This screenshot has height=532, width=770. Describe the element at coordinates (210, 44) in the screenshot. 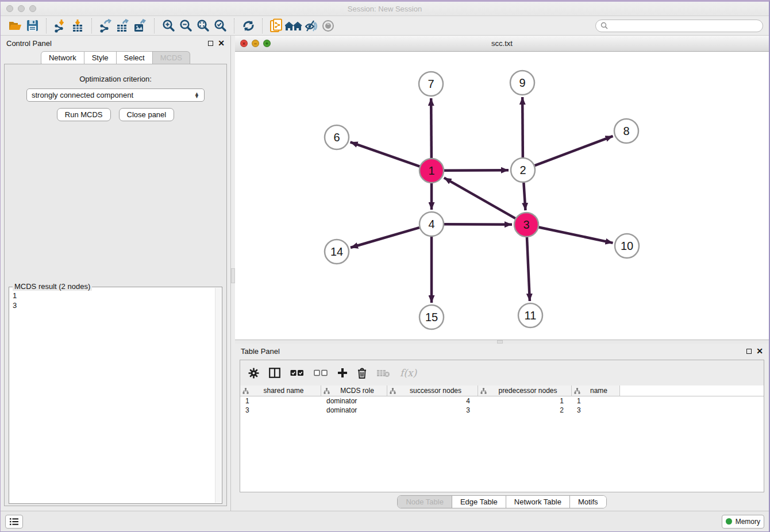

I see `float-panel-button` at that location.